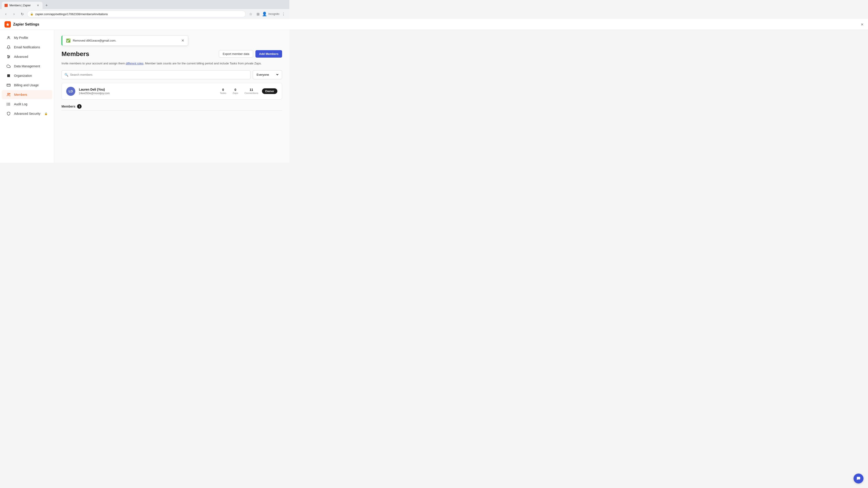 The height and width of the screenshot is (488, 868). I want to click on sidebar-item-audit-log: Audit Log, so click(27, 104).